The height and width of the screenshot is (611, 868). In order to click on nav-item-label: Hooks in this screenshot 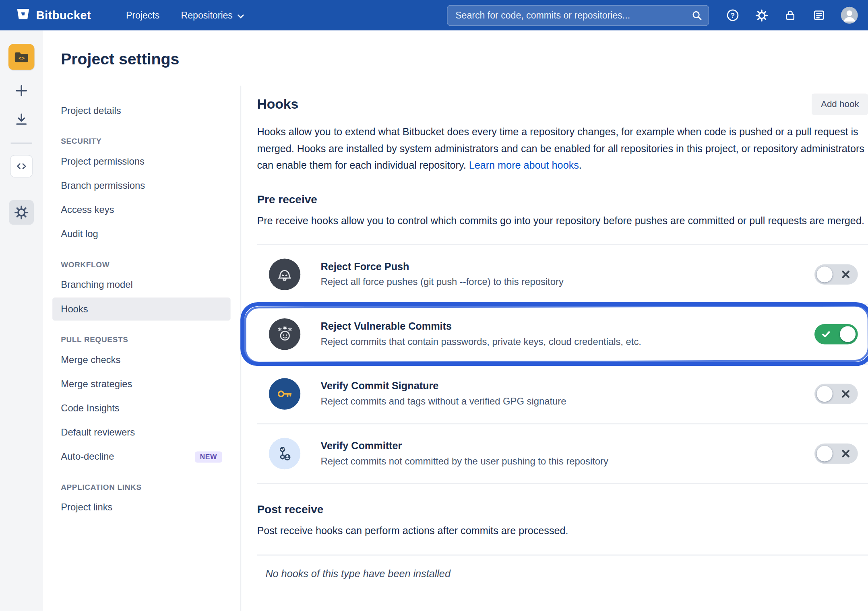, I will do `click(74, 309)`.